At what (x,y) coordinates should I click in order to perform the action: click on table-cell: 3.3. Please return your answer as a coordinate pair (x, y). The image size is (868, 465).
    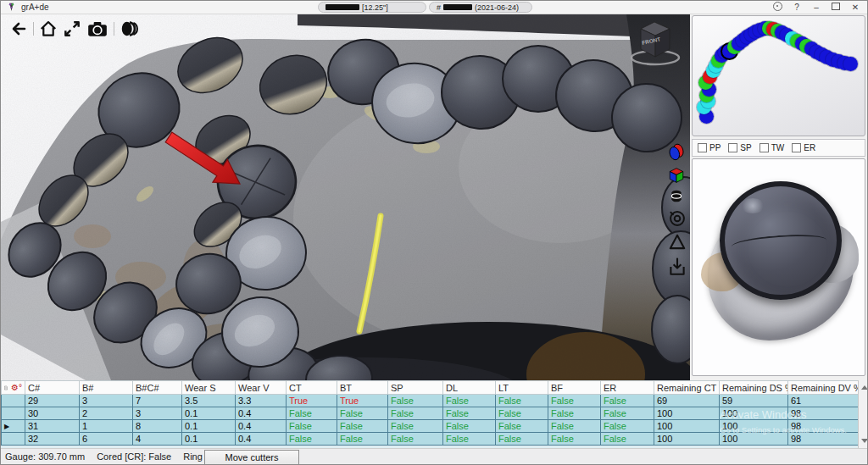
    Looking at the image, I should click on (261, 401).